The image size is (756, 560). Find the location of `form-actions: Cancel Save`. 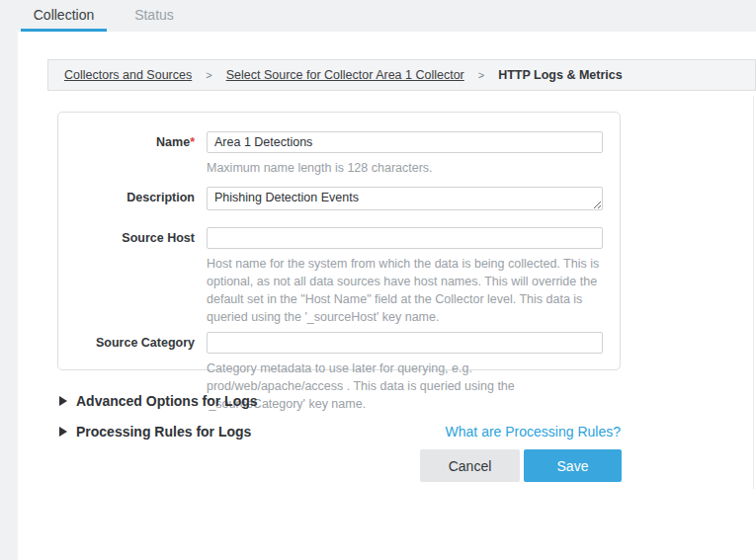

form-actions: Cancel Save is located at coordinates (521, 466).